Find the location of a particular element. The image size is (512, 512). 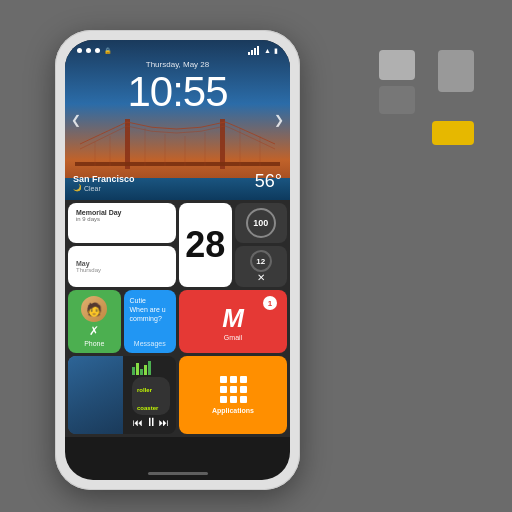

memorial-subtitle: in 9 days is located at coordinates (122, 219).